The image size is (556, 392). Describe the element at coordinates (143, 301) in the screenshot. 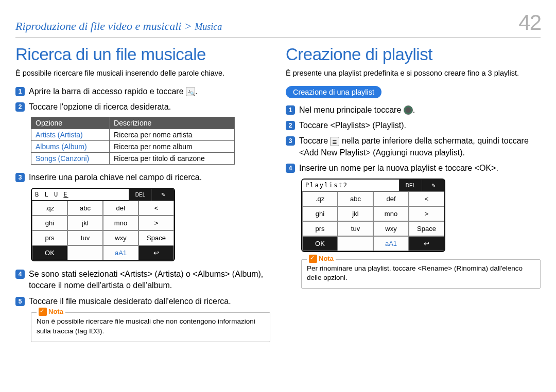

I see `left-step-5: 5 Toccare il file musicale desiderato da…` at that location.